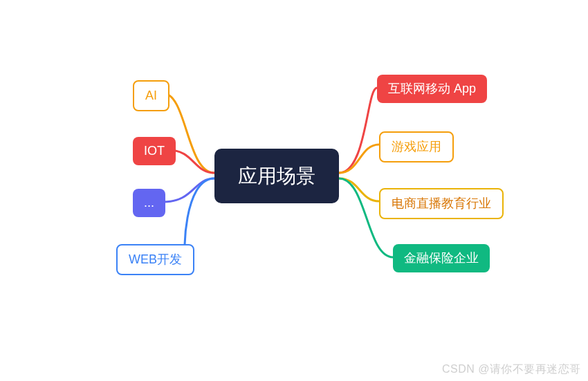 This screenshot has width=588, height=381. I want to click on node-label: IOT, so click(154, 151).